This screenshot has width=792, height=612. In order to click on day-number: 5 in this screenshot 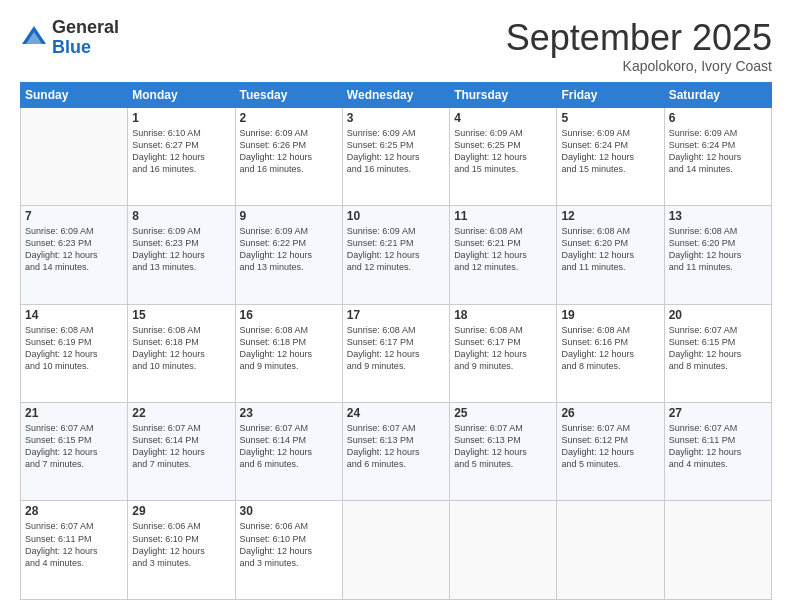, I will do `click(610, 118)`.